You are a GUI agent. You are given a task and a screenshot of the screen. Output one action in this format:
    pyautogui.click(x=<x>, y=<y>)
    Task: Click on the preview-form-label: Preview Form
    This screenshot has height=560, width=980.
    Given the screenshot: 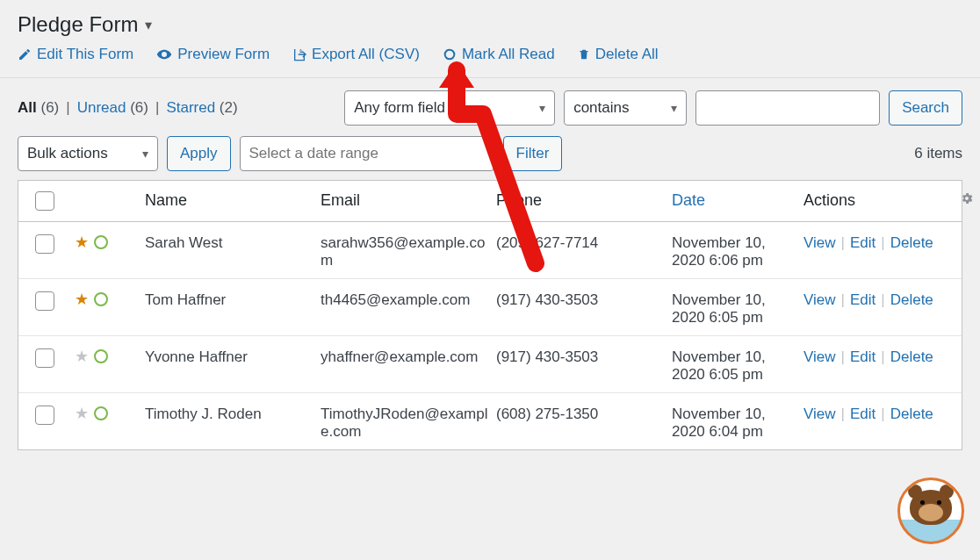 What is the action you would take?
    pyautogui.click(x=223, y=54)
    